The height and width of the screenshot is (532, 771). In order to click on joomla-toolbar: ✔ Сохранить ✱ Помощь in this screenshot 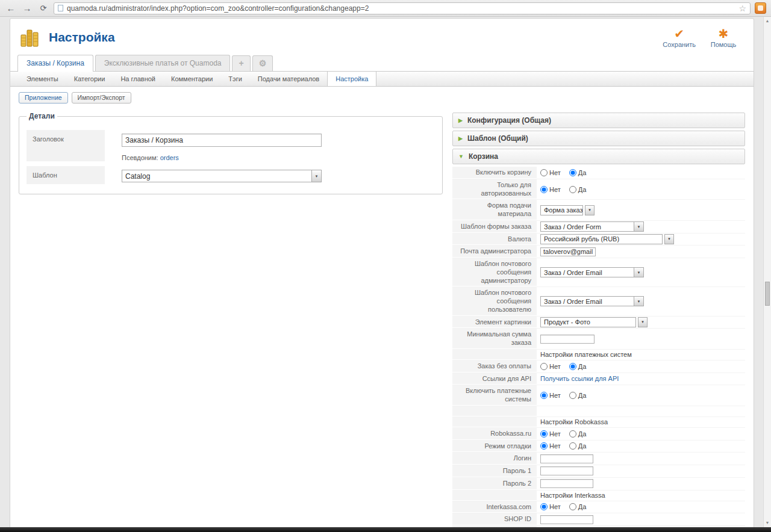, I will do `click(704, 37)`.